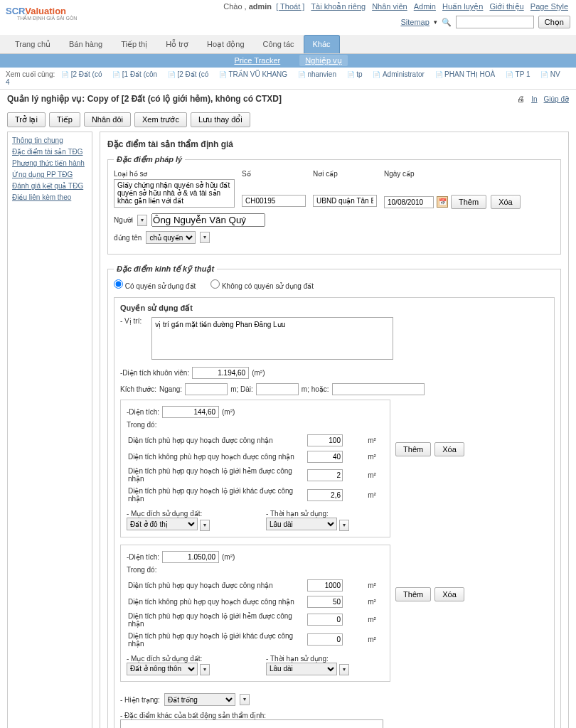  What do you see at coordinates (226, 44) in the screenshot?
I see `tab-activity: Hoạt động` at bounding box center [226, 44].